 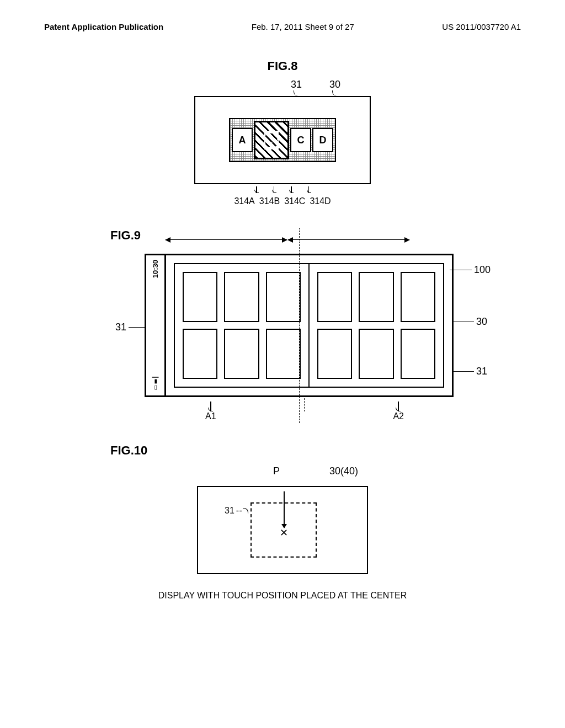 I want to click on fig9-ref-31-right: 31, so click(x=470, y=372).